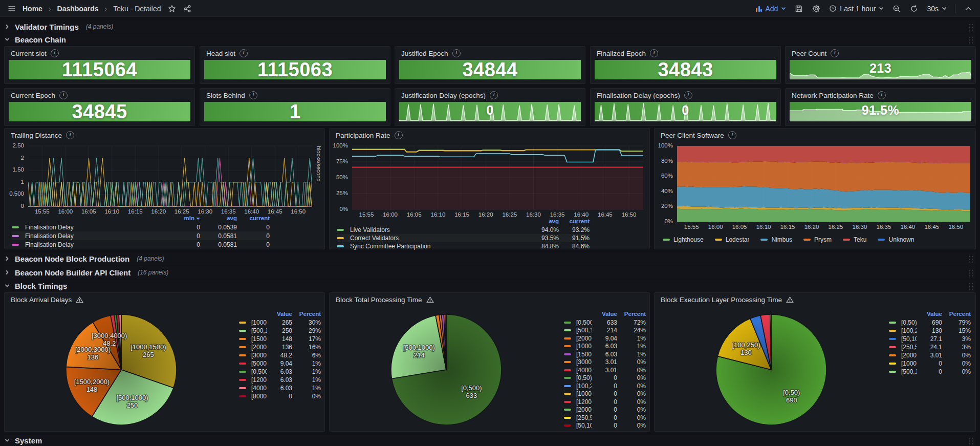 This screenshot has width=980, height=446. What do you see at coordinates (809, 53) in the screenshot?
I see `panel-title: Peer Count` at bounding box center [809, 53].